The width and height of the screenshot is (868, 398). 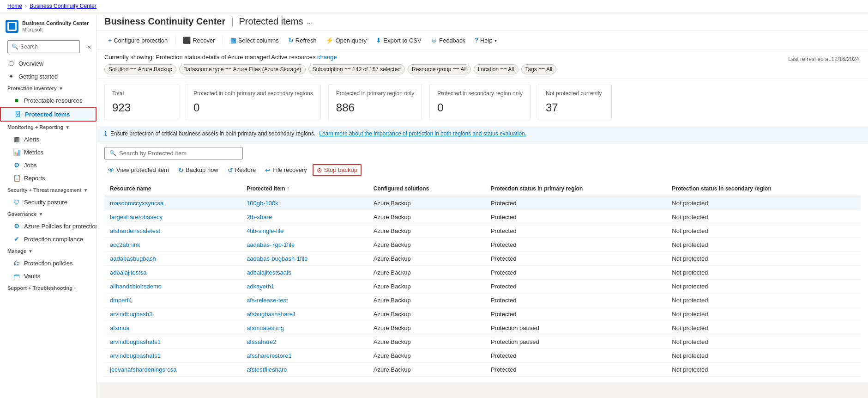 What do you see at coordinates (305, 328) in the screenshot?
I see `cell-item: afsmuatesting` at bounding box center [305, 328].